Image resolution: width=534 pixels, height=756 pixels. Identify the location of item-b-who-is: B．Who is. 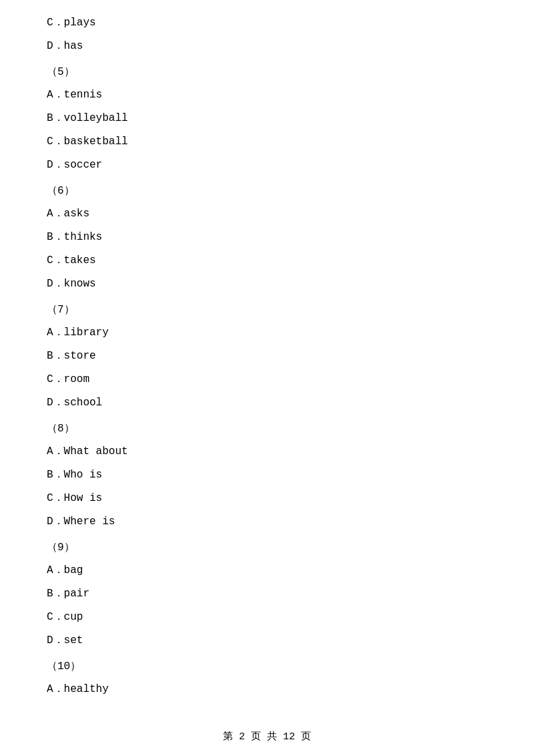
(267, 476).